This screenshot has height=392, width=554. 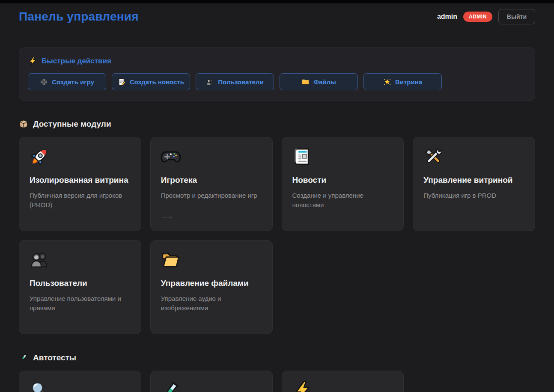 I want to click on module-card-description: Публикация игр в PROD, so click(x=474, y=196).